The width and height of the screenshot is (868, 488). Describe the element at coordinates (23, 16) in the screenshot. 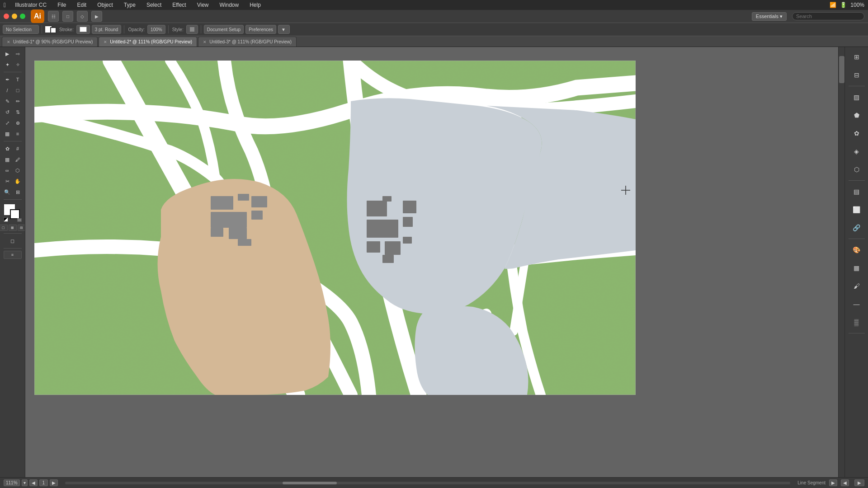

I see `maximize-button` at that location.